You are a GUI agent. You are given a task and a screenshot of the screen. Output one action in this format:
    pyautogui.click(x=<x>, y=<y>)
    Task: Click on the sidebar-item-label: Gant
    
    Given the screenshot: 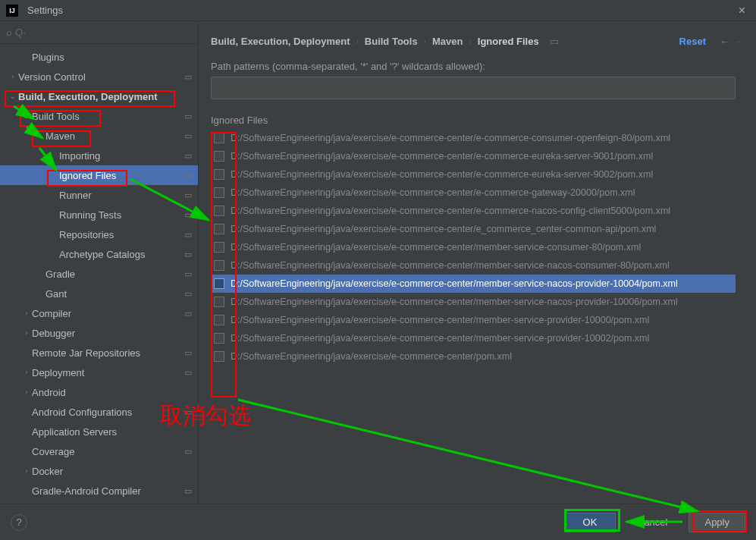 What is the action you would take?
    pyautogui.click(x=115, y=294)
    